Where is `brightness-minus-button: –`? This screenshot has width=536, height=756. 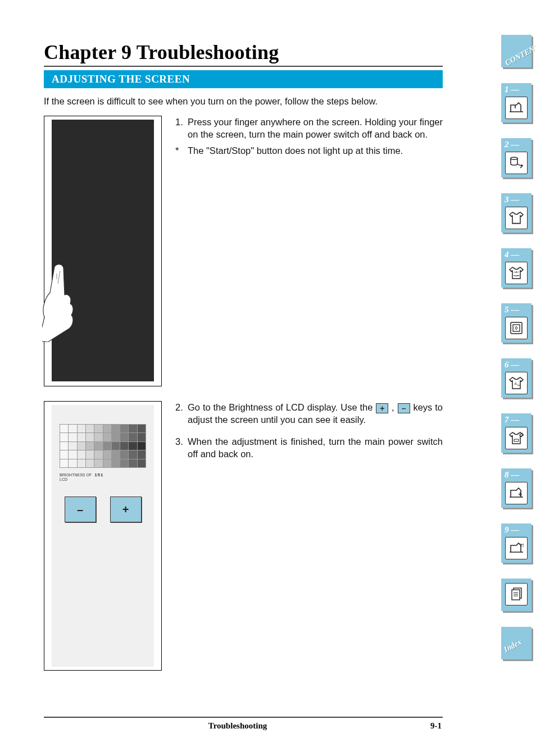
brightness-minus-button: – is located at coordinates (80, 509).